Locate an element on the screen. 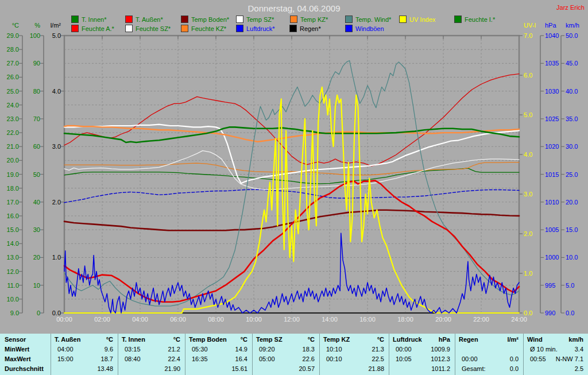 The width and height of the screenshot is (588, 375). table-cell-value: 18.3 is located at coordinates (284, 349).